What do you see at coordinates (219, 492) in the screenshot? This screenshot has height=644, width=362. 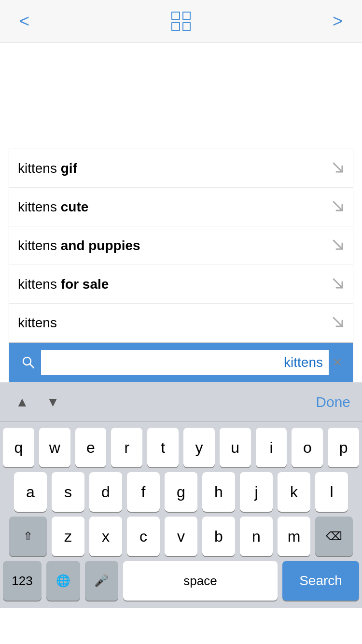 I see `key-h: h` at bounding box center [219, 492].